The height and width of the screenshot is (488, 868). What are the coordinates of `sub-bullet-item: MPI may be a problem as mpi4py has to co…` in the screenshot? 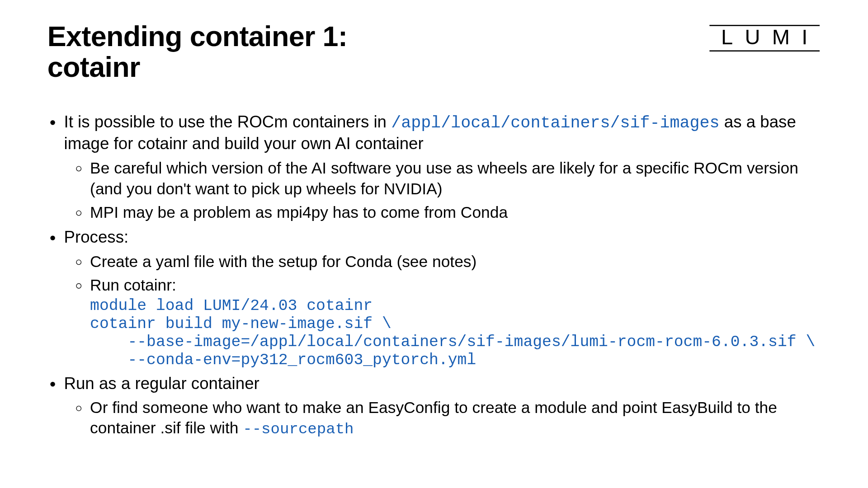 It's located at (455, 213).